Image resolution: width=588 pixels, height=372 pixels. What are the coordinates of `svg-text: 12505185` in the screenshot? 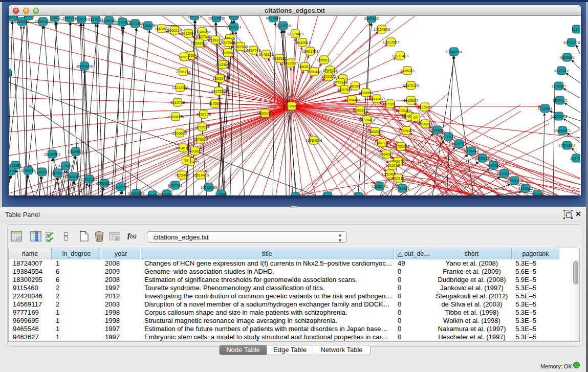 It's located at (73, 177).